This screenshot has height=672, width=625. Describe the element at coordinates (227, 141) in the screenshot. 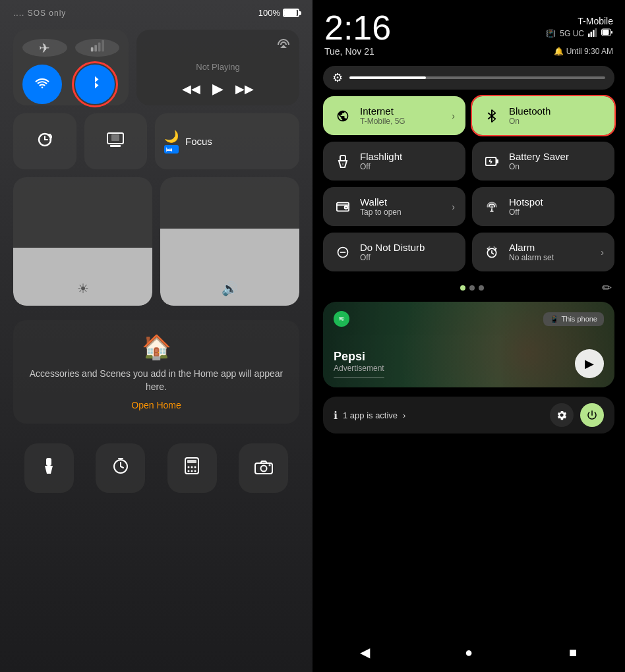

I see `ios-focus-button: 🌙 🛏 Focus` at that location.